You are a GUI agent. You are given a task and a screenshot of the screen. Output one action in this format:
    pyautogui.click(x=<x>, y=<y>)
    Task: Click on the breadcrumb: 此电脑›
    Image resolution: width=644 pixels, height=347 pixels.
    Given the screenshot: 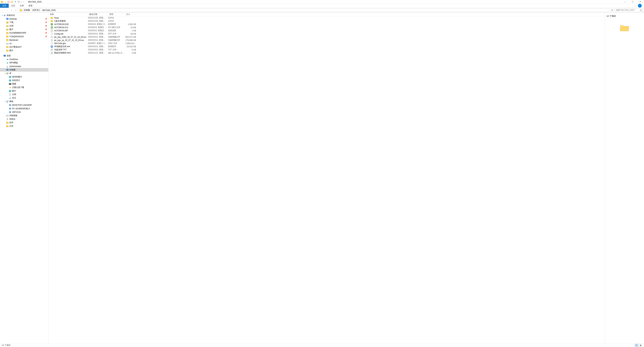 What is the action you would take?
    pyautogui.click(x=28, y=10)
    